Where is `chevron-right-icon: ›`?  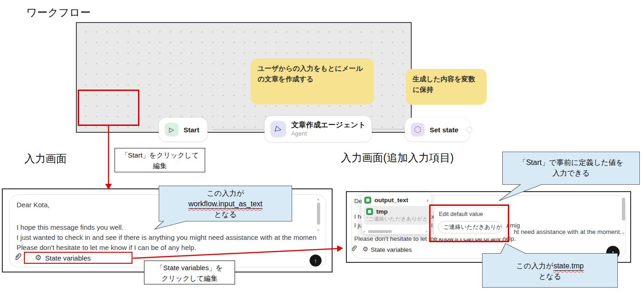
chevron-right-icon: › is located at coordinates (428, 200).